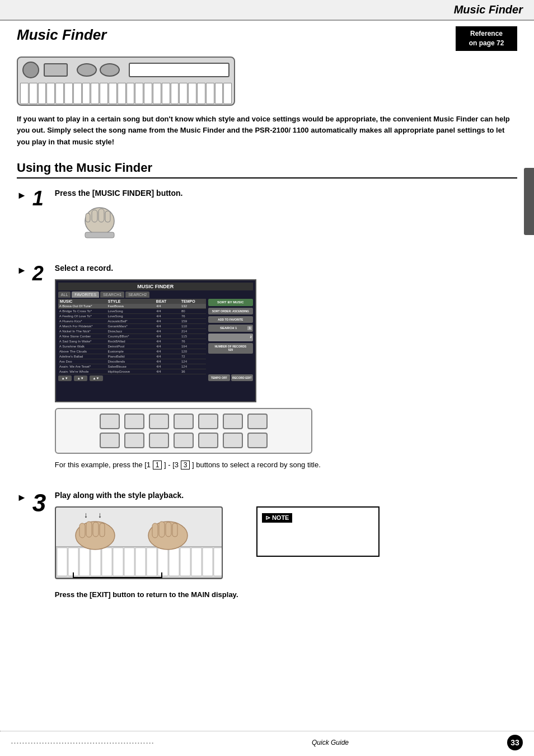 The image size is (534, 756). What do you see at coordinates (132, 378) in the screenshot?
I see `screen-nav-row: ▲▼ ▲▼ ▲▼` at bounding box center [132, 378].